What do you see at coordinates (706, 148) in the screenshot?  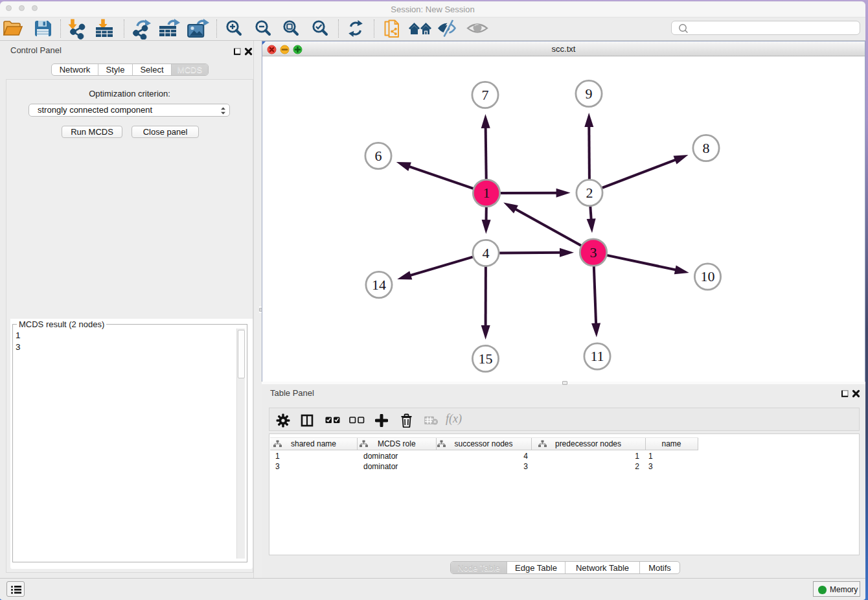 I see `svg-text: 8` at bounding box center [706, 148].